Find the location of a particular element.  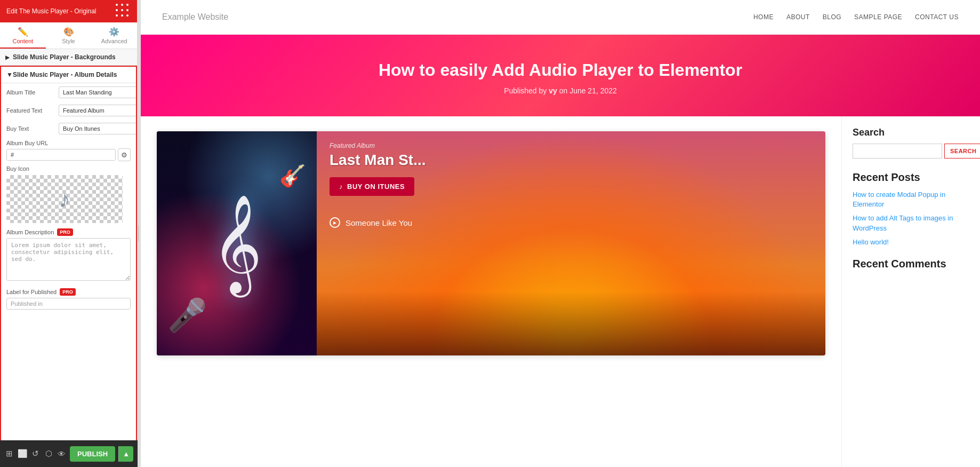

track-item: ▶ Someone Like You is located at coordinates (571, 223).